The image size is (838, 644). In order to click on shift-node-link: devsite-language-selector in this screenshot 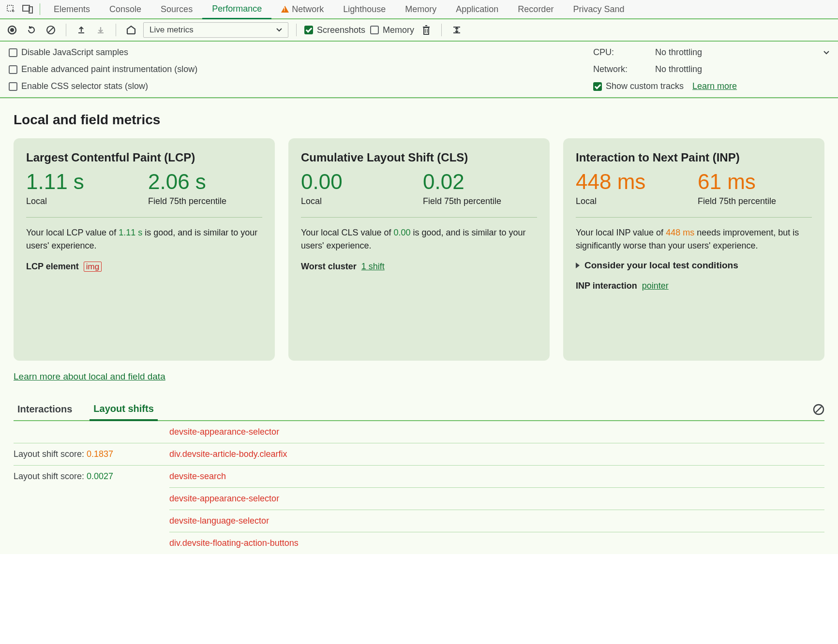, I will do `click(497, 521)`.